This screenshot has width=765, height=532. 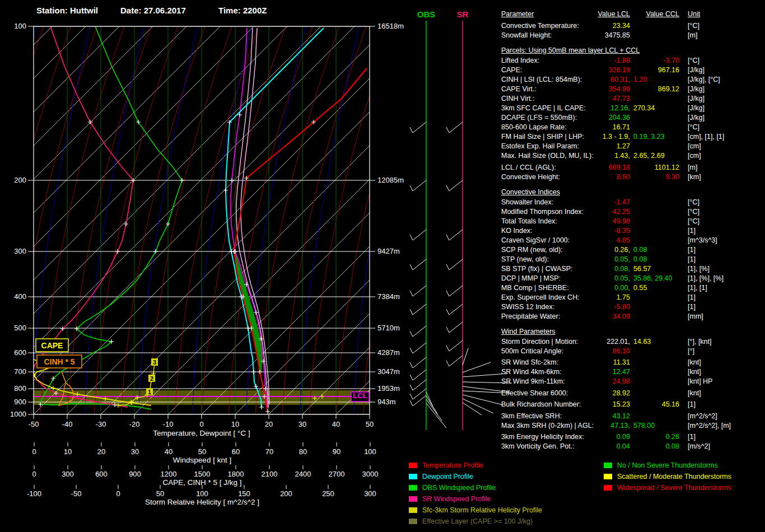 I want to click on table-row: SB STP (fix) | CWASP:0.08,56.57[1], [%], so click(x=382, y=269).